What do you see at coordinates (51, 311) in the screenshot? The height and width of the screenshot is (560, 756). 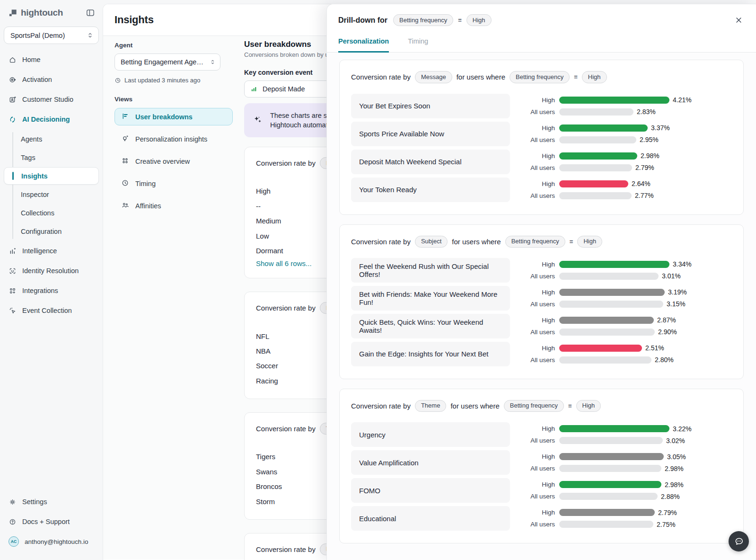 I see `sidebar-item-event-collection: Event Collection` at bounding box center [51, 311].